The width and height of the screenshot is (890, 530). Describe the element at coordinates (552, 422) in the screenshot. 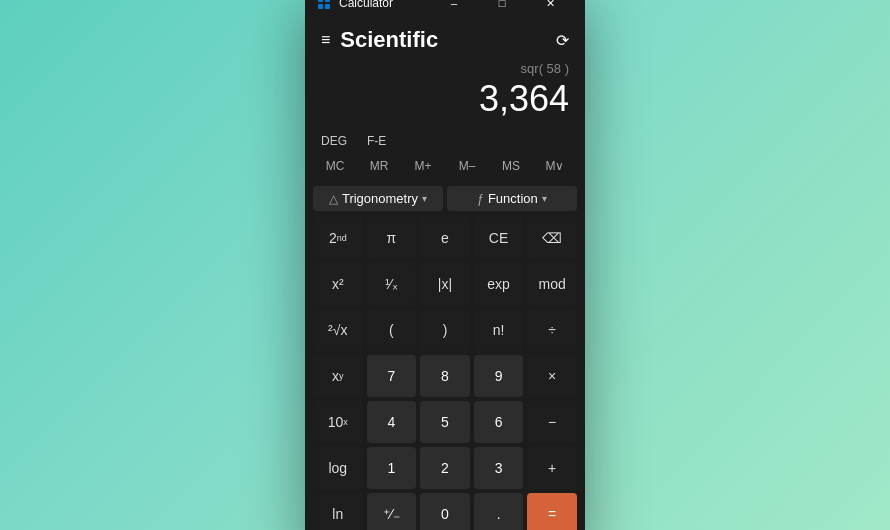

I see `subtract-button: −` at that location.